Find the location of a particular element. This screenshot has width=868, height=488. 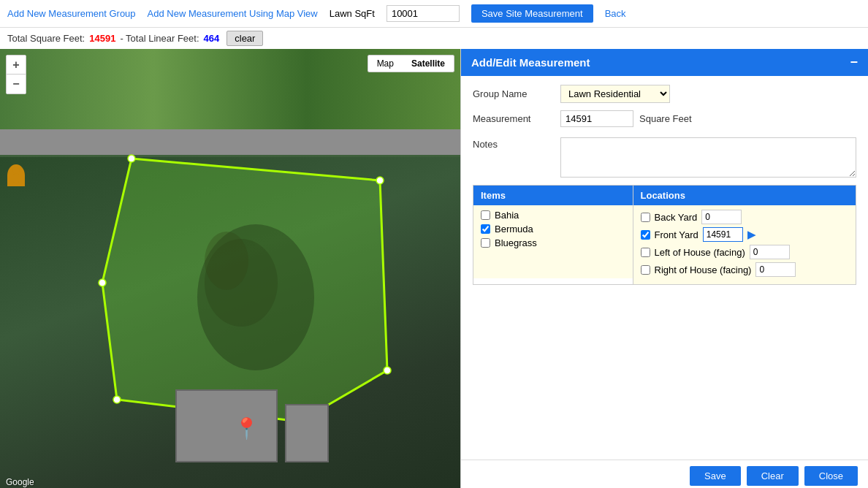

add-map-view-link: Add New Measurement Using Map View is located at coordinates (232, 13).